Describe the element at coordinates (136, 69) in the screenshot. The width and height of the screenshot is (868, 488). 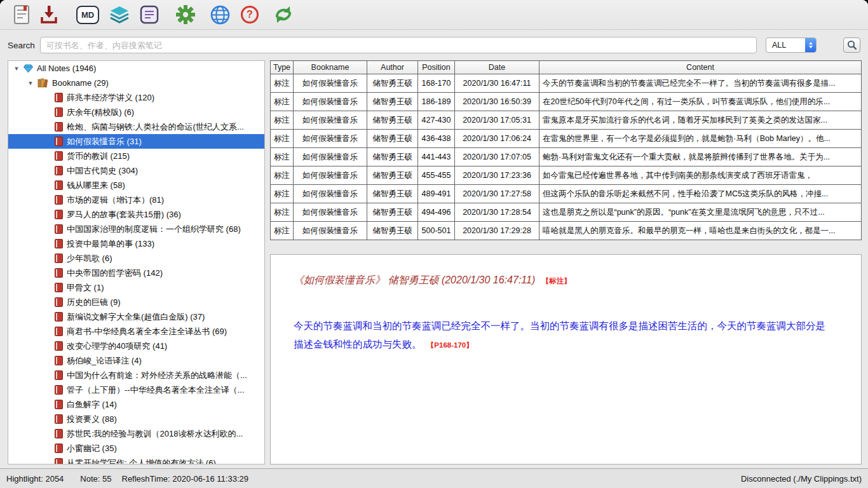
I see `tree-item-all-notes: ▼ All Notes (1946)` at that location.